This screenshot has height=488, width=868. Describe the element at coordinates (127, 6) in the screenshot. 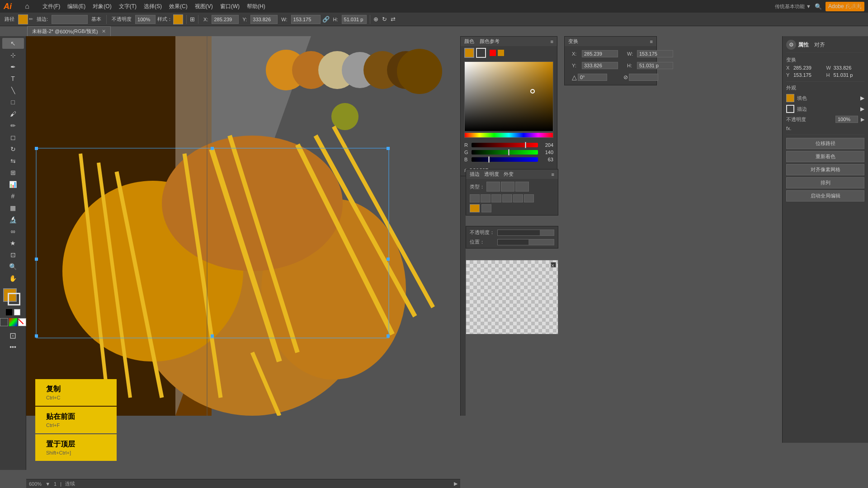

I see `menu-text: 文字(T)` at that location.